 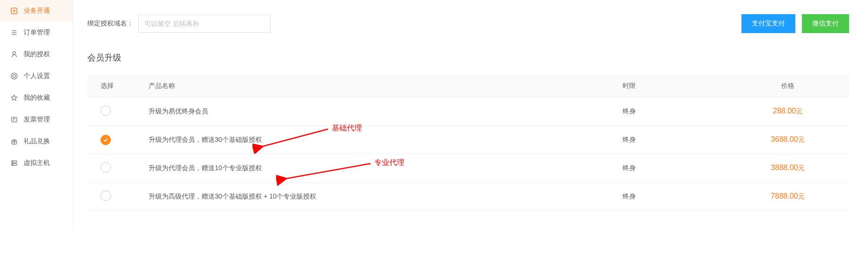 What do you see at coordinates (110, 24) in the screenshot?
I see `domain-label: 绑定授权域名：` at bounding box center [110, 24].